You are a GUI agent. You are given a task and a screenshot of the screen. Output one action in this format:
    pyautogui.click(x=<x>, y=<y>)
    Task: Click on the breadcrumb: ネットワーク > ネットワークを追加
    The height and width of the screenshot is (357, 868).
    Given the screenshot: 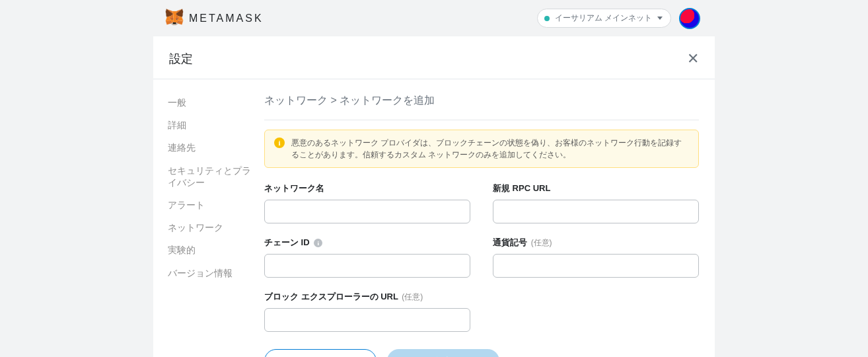 What is the action you would take?
    pyautogui.click(x=482, y=100)
    